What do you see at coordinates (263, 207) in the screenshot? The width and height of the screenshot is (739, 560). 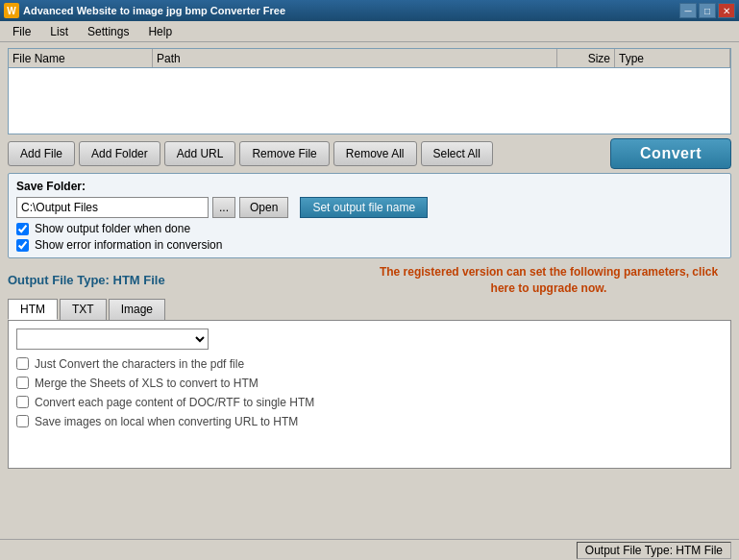 I see `open-folder-button: Open` at bounding box center [263, 207].